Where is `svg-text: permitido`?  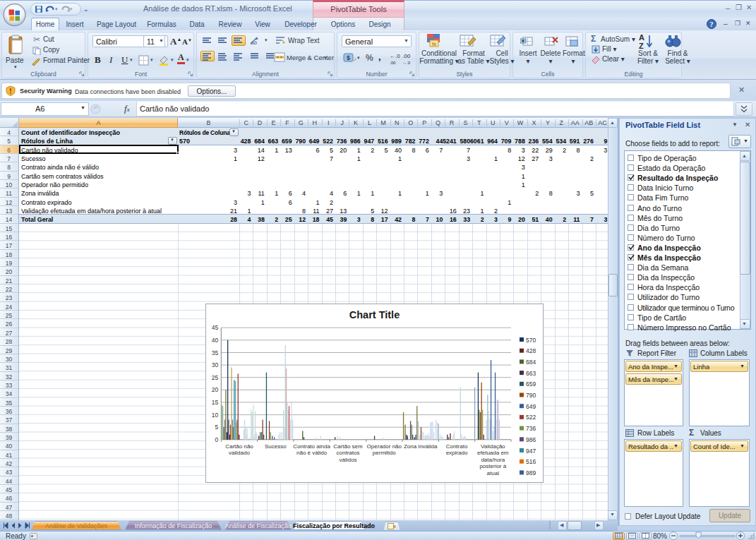 svg-text: permitido is located at coordinates (384, 453).